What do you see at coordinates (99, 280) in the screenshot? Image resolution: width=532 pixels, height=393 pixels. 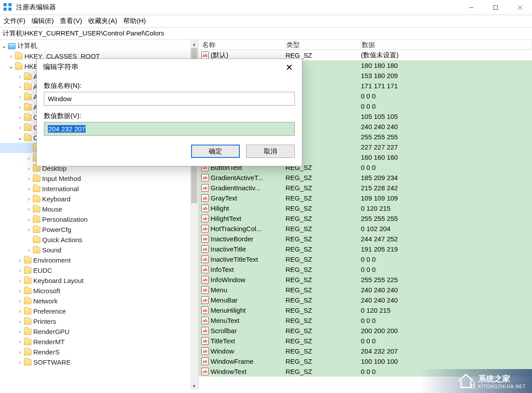 I see `tree-item: ›Keyboard Layout` at bounding box center [99, 280].